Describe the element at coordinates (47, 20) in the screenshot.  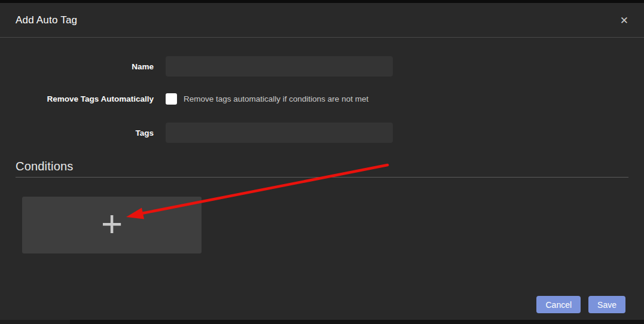
I see `dialog-title: Add Auto Tag` at that location.